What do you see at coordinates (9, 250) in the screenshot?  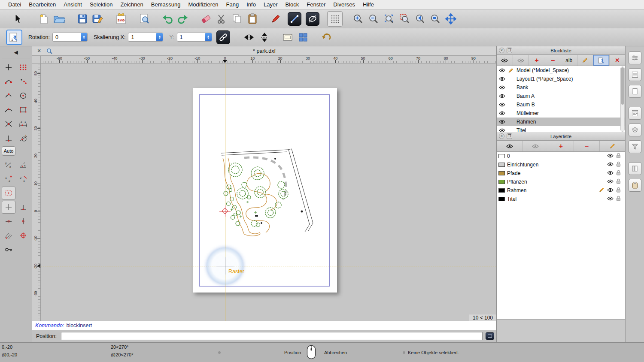 I see `lock-relative-zero-icon` at bounding box center [9, 250].